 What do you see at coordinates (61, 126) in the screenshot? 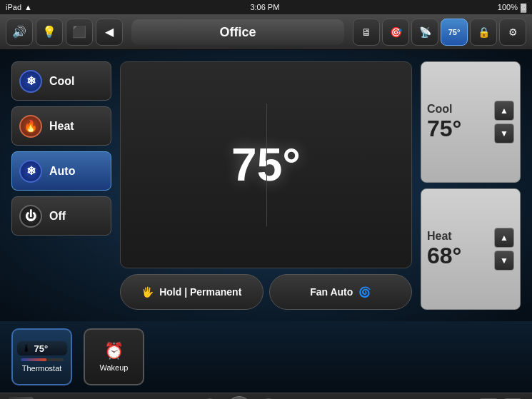
I see `heat-label: Heat` at bounding box center [61, 126].